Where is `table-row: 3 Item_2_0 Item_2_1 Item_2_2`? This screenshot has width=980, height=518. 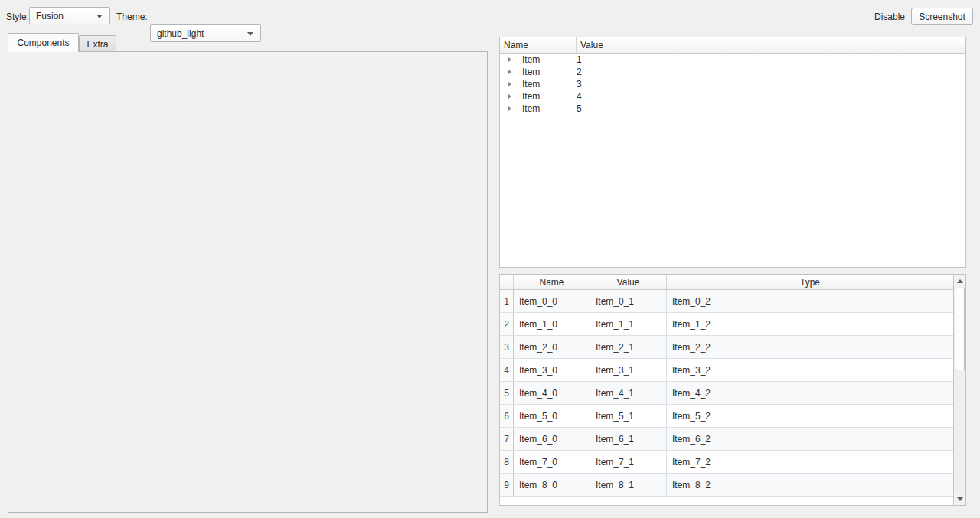
table-row: 3 Item_2_0 Item_2_1 Item_2_2 is located at coordinates (727, 347).